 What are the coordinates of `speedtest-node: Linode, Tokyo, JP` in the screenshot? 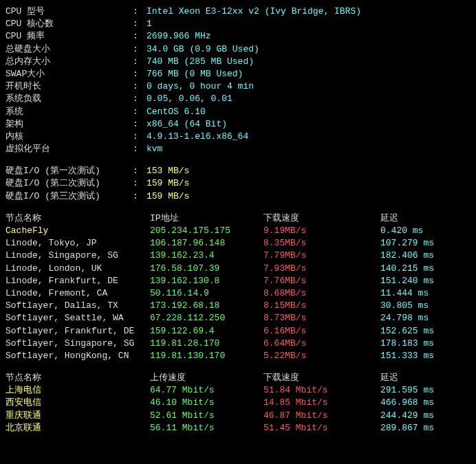 It's located at (78, 243).